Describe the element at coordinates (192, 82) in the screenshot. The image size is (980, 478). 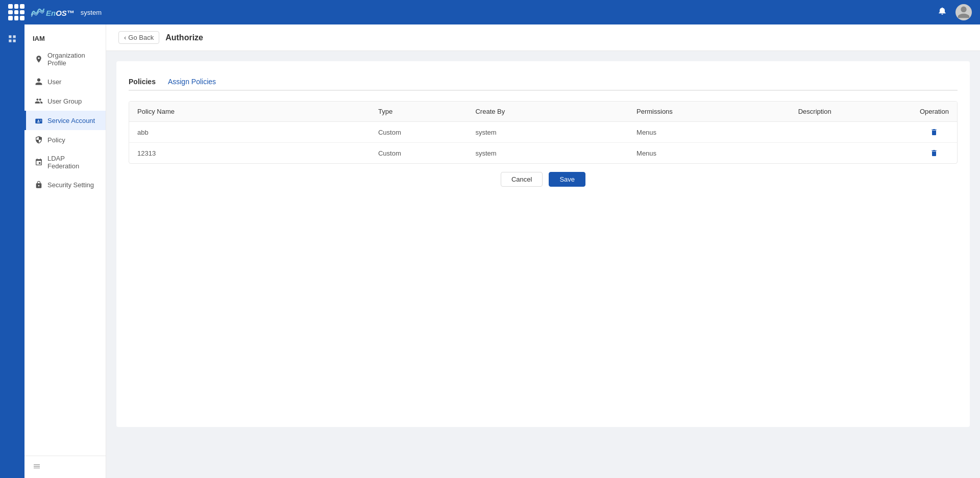
I see `tab-assign-policies: Assign Policies` at that location.